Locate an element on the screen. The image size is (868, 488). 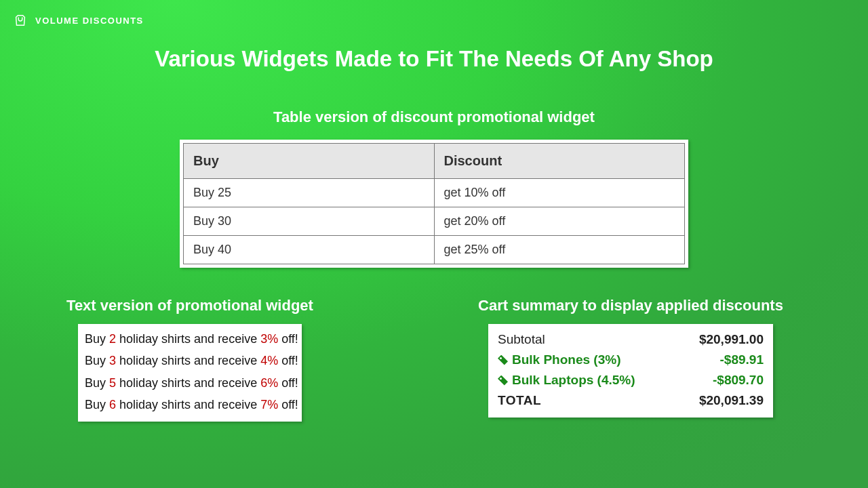
promo-pct: 7% is located at coordinates (269, 405).